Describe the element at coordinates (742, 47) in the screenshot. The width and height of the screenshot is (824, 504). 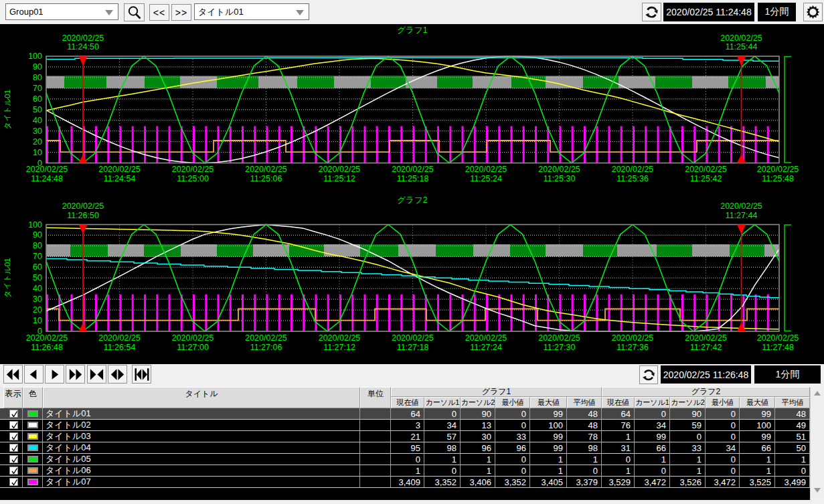
I see `svg-text: 11:25:44` at that location.